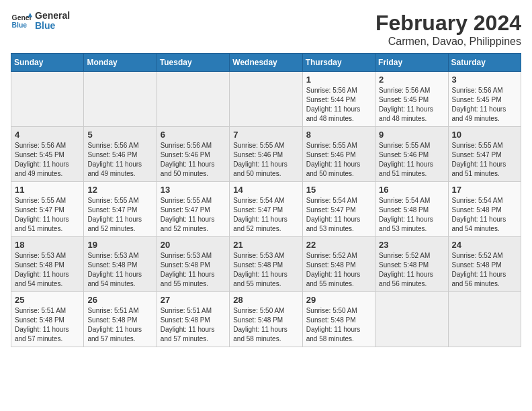  What do you see at coordinates (193, 210) in the screenshot?
I see `calendar-cell: 13Sunrise: 5:55 AM Sunset: 5:47 PM Dayli…` at bounding box center [193, 210].